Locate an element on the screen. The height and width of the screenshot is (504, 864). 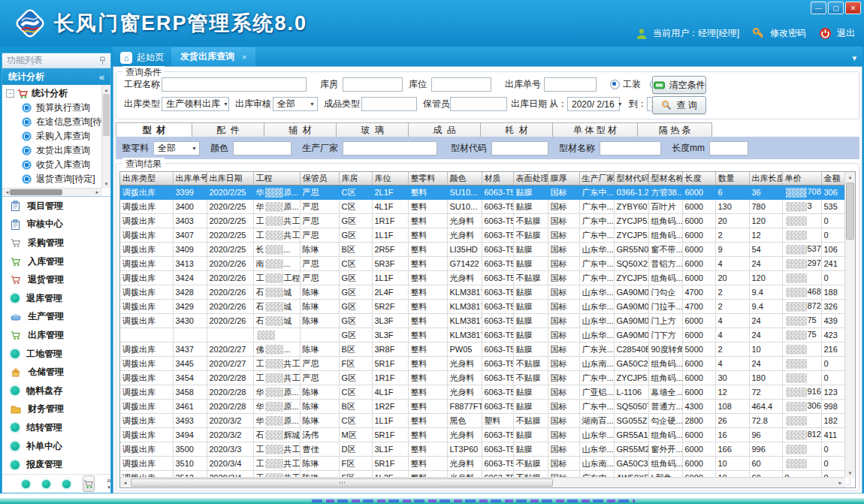
grid-row: 调拨出库34372020/2/27佛...陈琳B区3R8F整料PW056063-… is located at coordinates (485, 350).